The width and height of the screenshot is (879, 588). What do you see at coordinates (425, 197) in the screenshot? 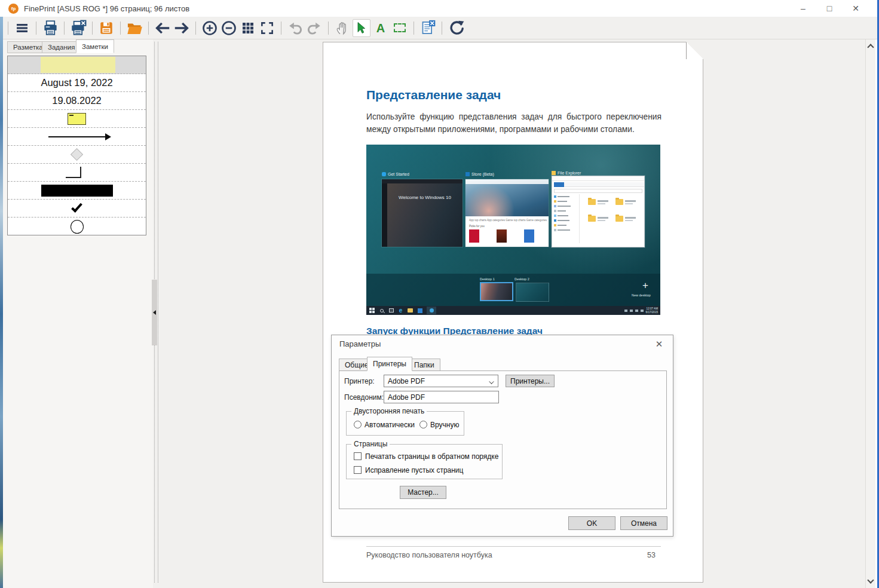
I see `welcome-caption: Welcome to Windows 10` at bounding box center [425, 197].